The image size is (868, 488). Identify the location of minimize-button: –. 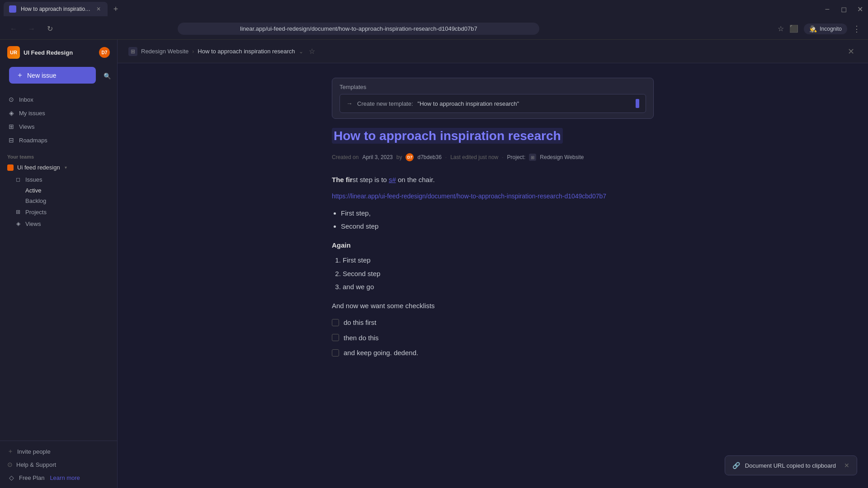
(827, 9).